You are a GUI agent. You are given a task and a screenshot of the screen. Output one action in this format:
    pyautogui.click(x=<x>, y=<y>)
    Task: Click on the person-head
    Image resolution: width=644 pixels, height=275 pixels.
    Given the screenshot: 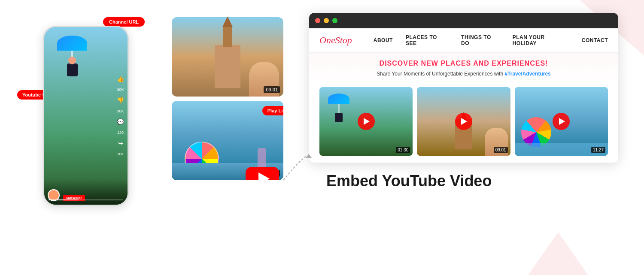 What is the action you would take?
    pyautogui.click(x=72, y=60)
    